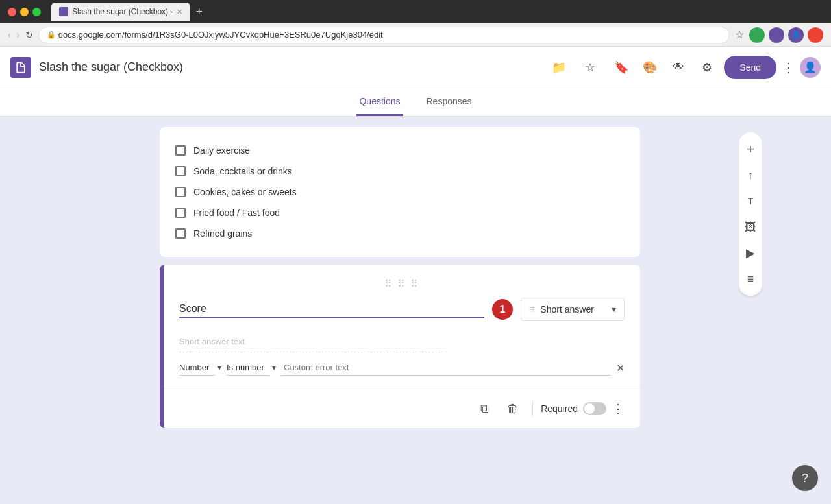  Describe the element at coordinates (180, 213) in the screenshot. I see `checkbox-fried-food` at that location.